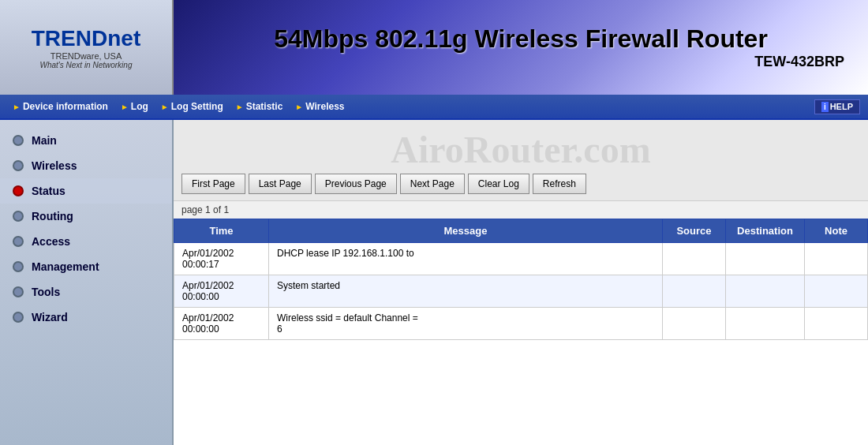 Image resolution: width=868 pixels, height=445 pixels. What do you see at coordinates (466, 292) in the screenshot?
I see `cell-message: System started` at bounding box center [466, 292].